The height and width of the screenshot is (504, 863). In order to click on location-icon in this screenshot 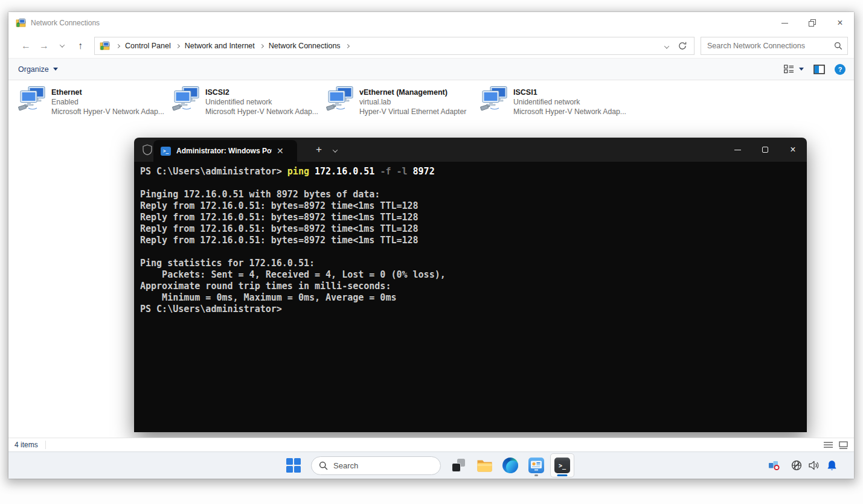, I will do `click(105, 46)`.